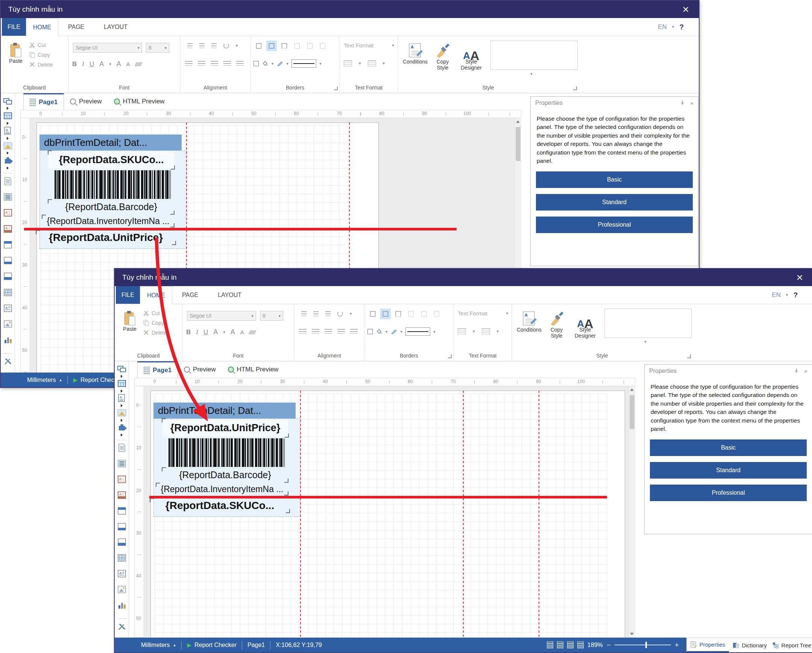  Describe the element at coordinates (328, 331) in the screenshot. I see `align-right-icon` at that location.